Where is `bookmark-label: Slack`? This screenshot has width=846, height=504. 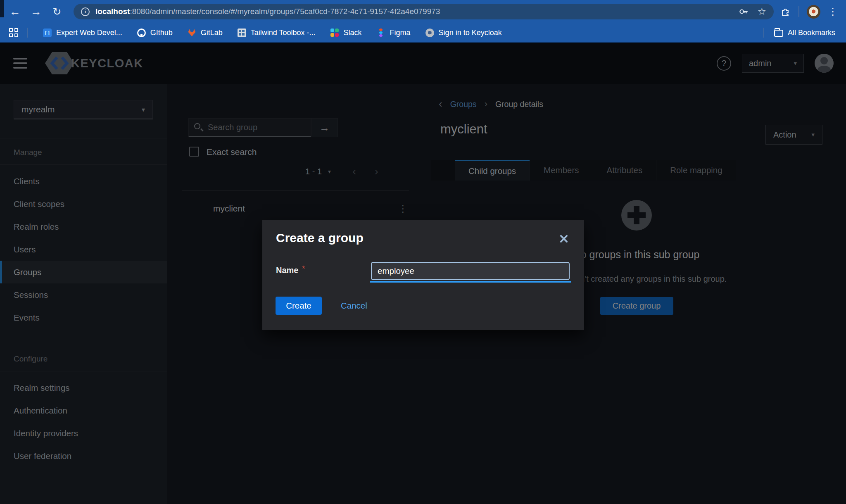 bookmark-label: Slack is located at coordinates (353, 33).